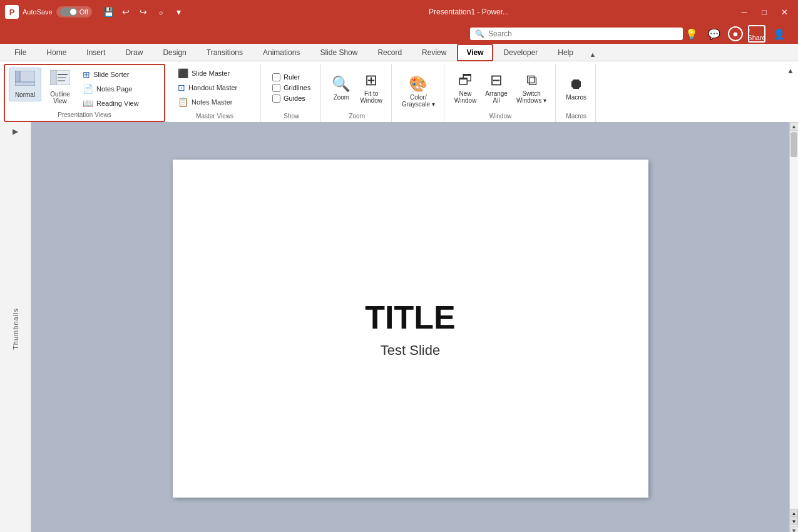 The image size is (798, 532). I want to click on search-icon: 🔍, so click(479, 34).